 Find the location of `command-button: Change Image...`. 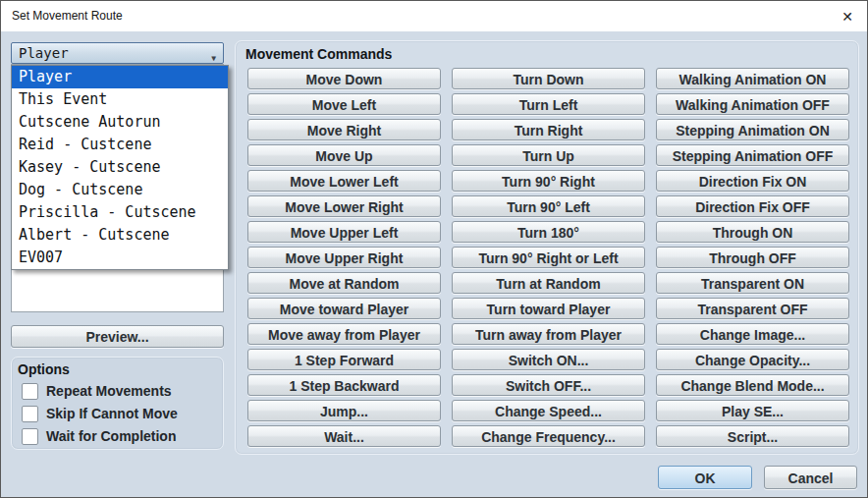

command-button: Change Image... is located at coordinates (752, 334).